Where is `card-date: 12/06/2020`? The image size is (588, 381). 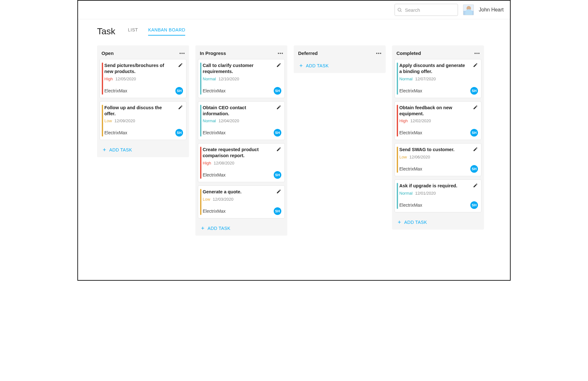 card-date: 12/06/2020 is located at coordinates (420, 157).